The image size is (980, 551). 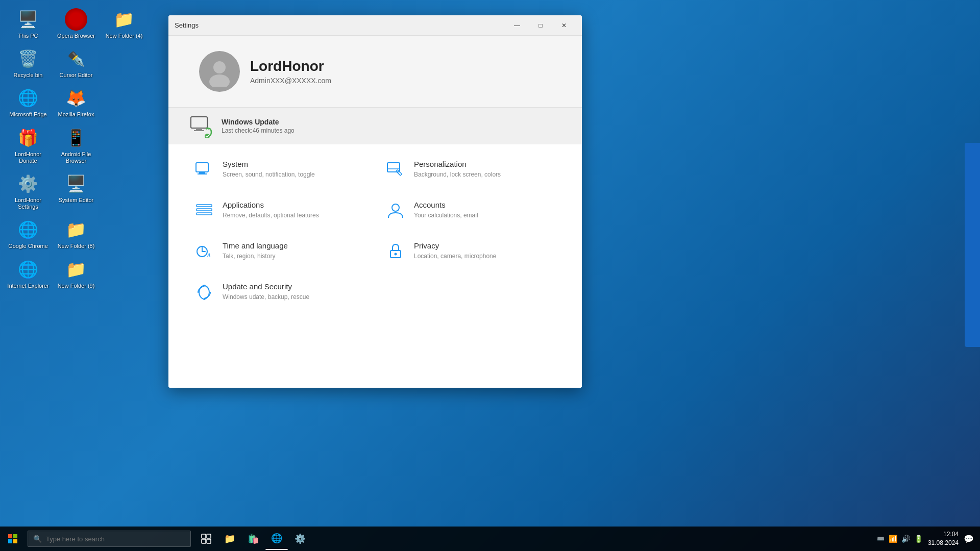 I want to click on this-pc-icon: 🖥️, so click(x=28, y=19).